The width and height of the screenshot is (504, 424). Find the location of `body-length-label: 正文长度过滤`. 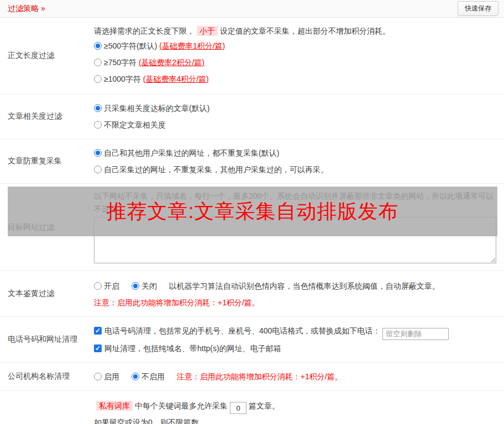

body-length-label: 正文长度过滤 is located at coordinates (47, 56).